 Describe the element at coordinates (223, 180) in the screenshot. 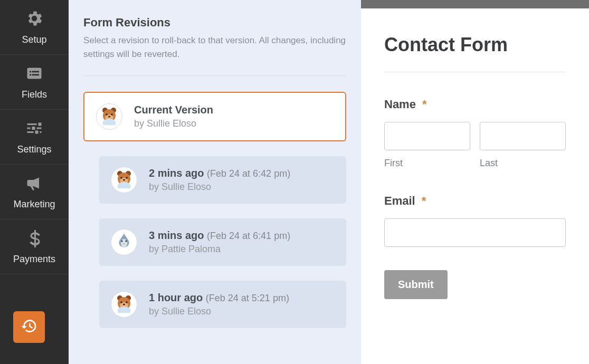

I see `revision-item: 2 mins ago (Feb 24 at 6:42 pm) by Sullie…` at that location.